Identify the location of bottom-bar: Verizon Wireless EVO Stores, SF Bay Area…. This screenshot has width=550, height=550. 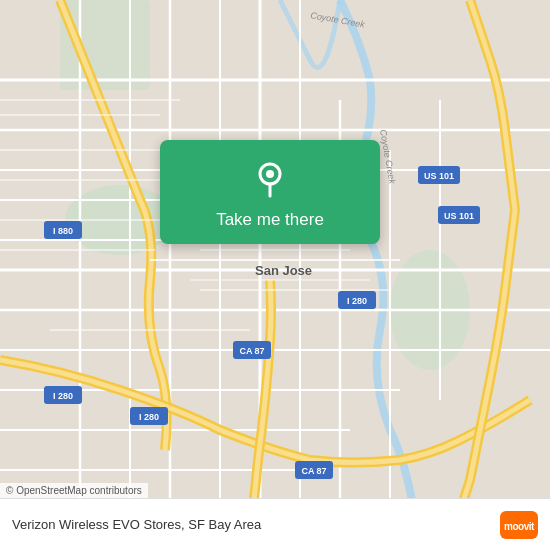
(275, 524).